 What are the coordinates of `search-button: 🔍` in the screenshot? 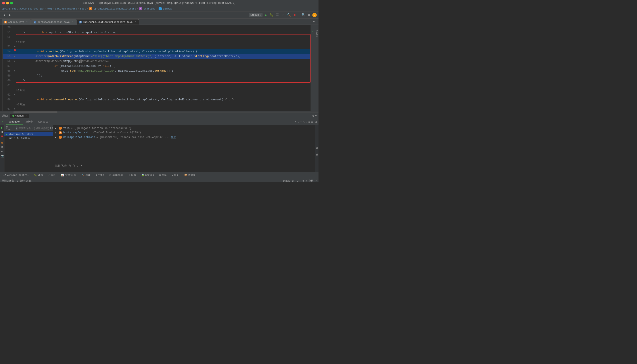 It's located at (303, 15).